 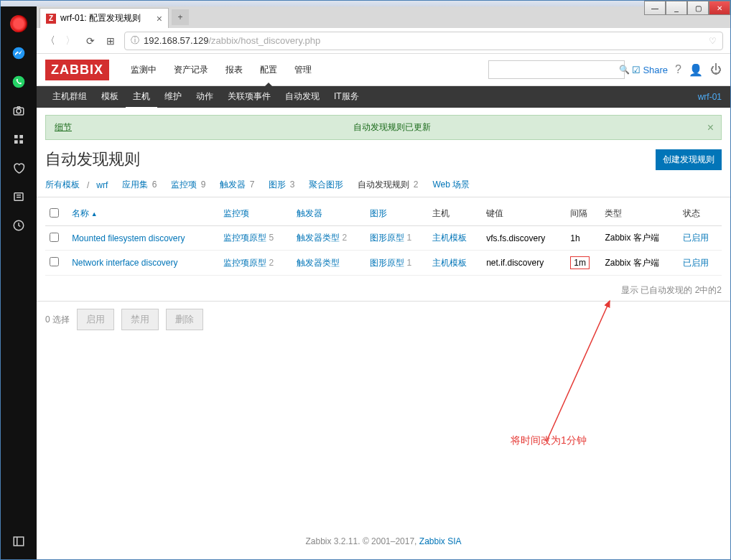 I want to click on nav-forward-icon: 〉, so click(x=70, y=41).